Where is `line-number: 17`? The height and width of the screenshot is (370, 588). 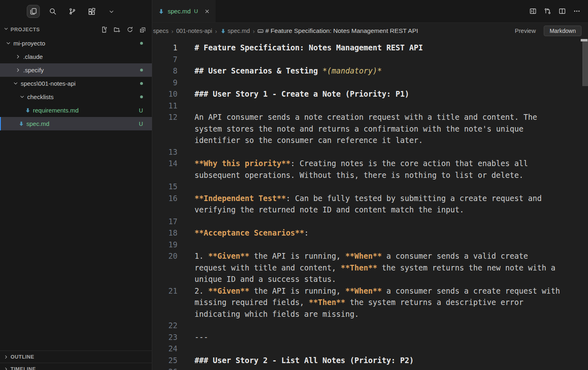 line-number: 17 is located at coordinates (165, 222).